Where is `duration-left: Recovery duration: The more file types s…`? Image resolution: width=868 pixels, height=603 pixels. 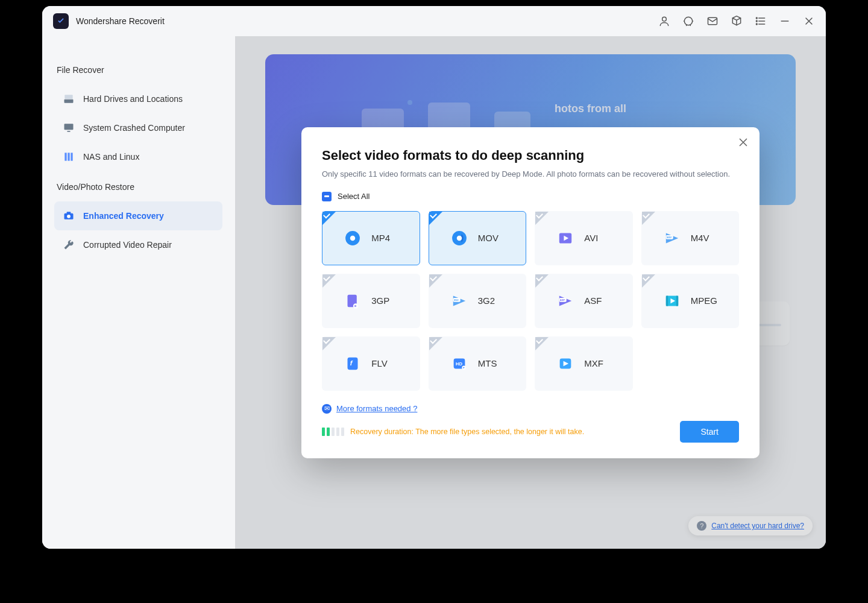
duration-left: Recovery duration: The more file types s… is located at coordinates (453, 432).